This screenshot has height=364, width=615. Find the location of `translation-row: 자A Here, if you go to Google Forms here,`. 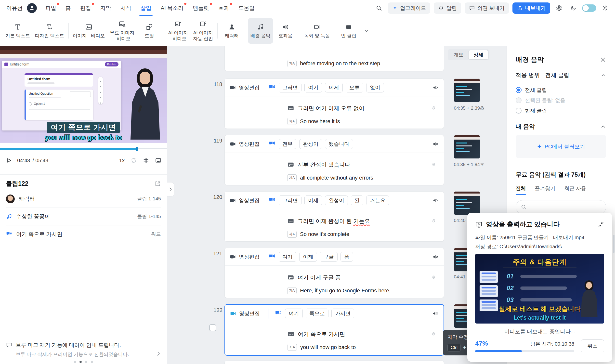

translation-row: 자A Here, if you go to Google Forms here, is located at coordinates (356, 291).